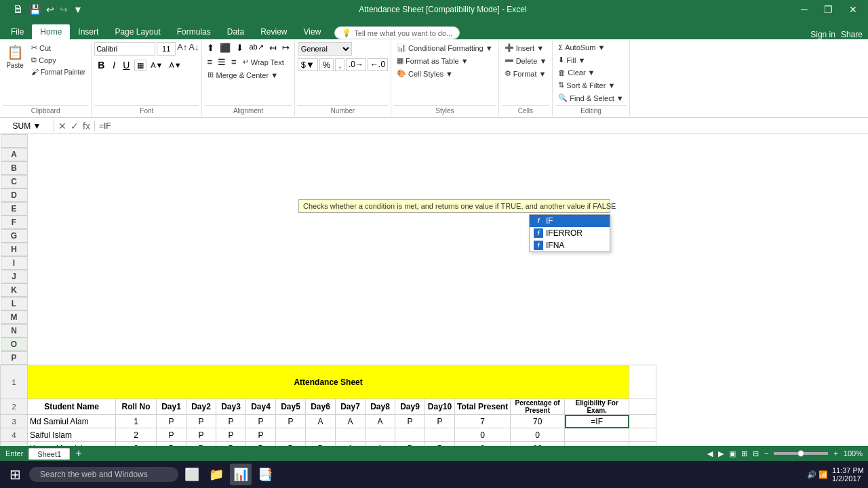 This screenshot has width=868, height=488. I want to click on col-header-p: P, so click(14, 358).